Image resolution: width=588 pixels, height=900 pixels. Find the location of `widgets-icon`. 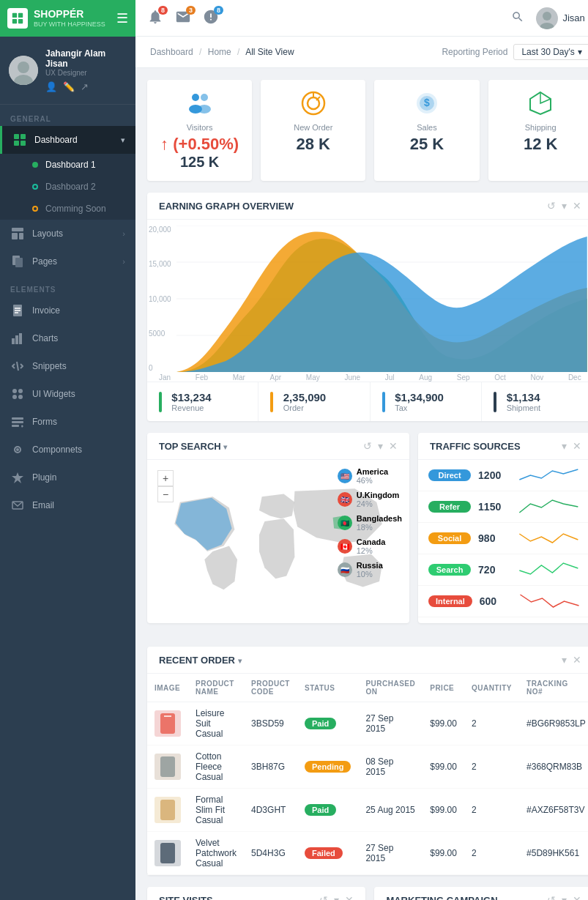

widgets-icon is located at coordinates (18, 394).